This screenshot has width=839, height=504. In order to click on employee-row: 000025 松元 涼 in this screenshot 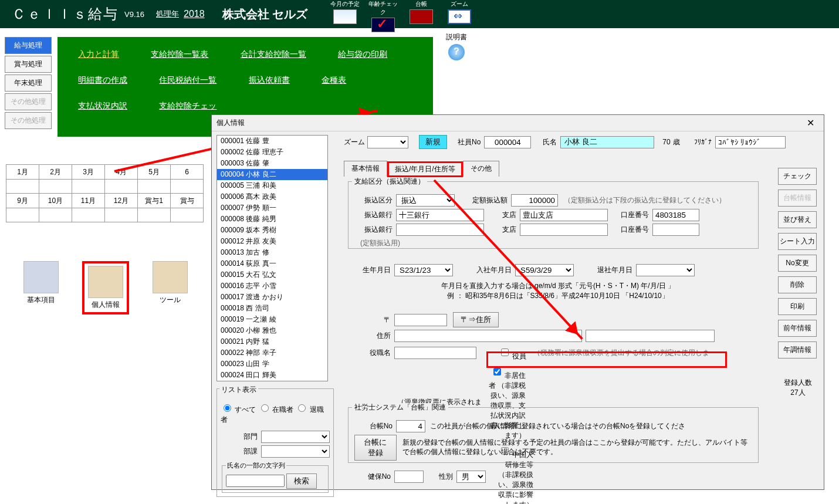, I will do `click(272, 381)`.